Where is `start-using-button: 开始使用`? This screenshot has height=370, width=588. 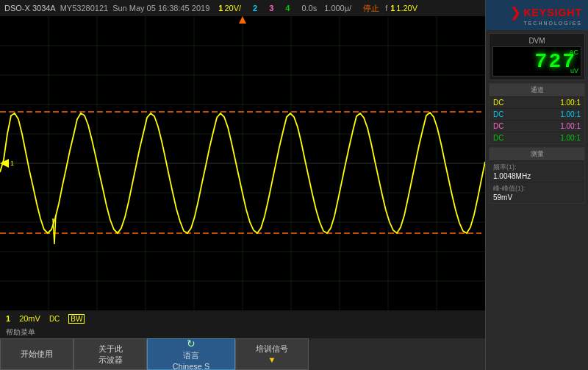 start-using-button: 开始使用 is located at coordinates (37, 355).